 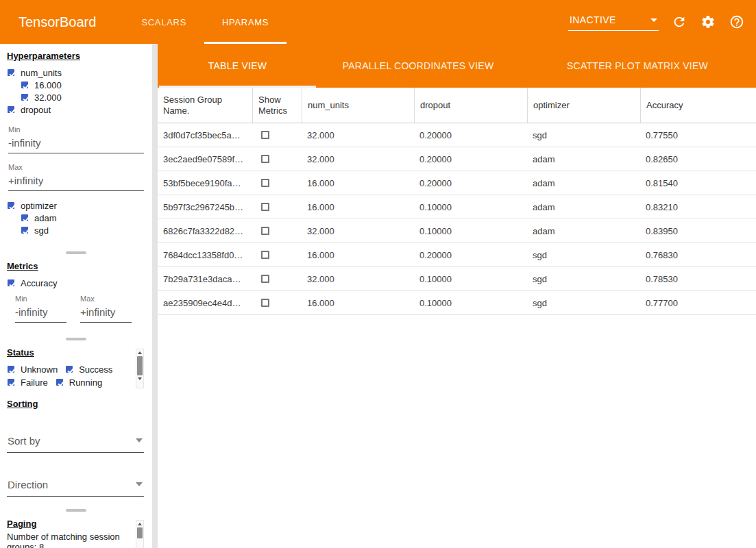 I want to click on tab-table-view: TABLE VIEW, so click(x=237, y=66).